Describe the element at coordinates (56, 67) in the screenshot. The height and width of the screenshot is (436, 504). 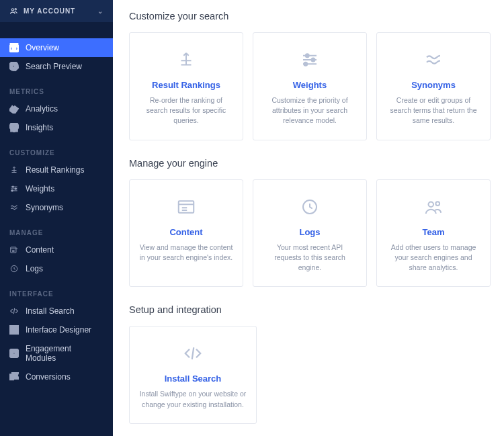
I see `sidebar-item-search-preview: Search Preview` at that location.